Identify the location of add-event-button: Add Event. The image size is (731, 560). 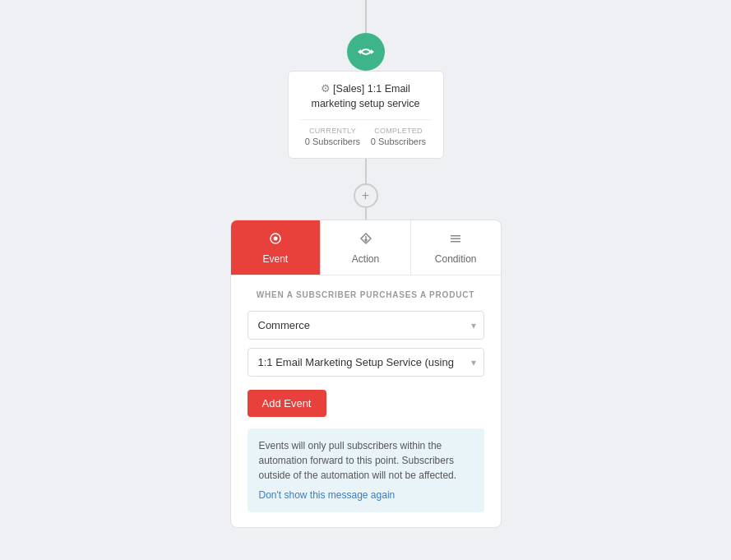
(287, 403).